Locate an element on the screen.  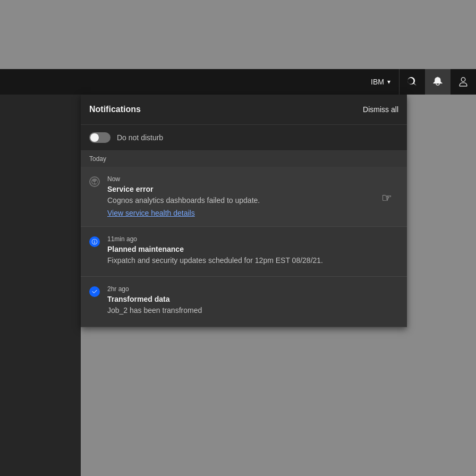
nav-bar: IBM ▾ is located at coordinates (238, 82).